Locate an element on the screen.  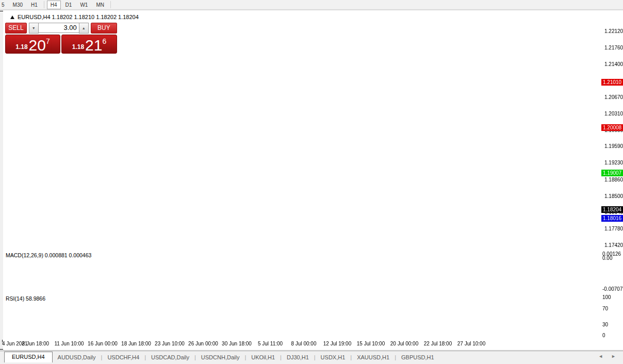
price-tick-label: 1.22120 is located at coordinates (614, 31).